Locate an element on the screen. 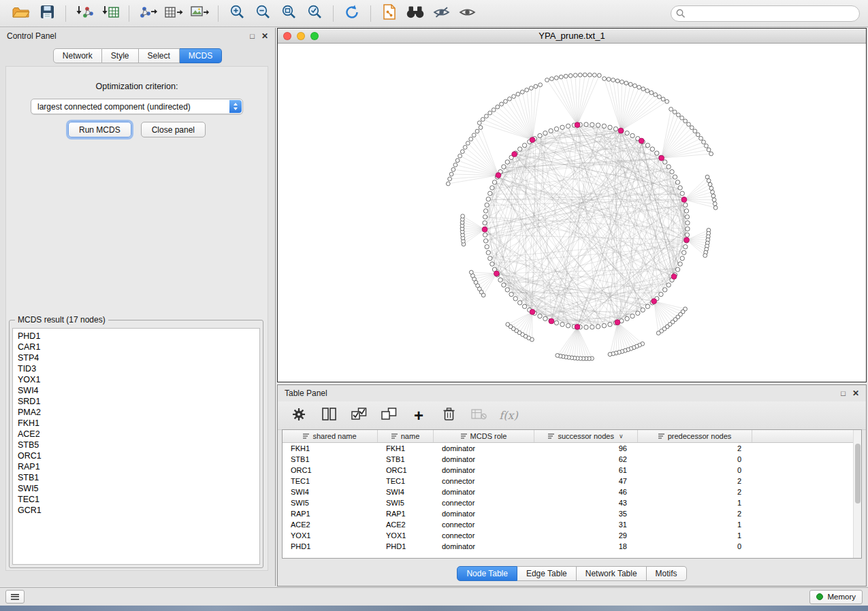 The height and width of the screenshot is (611, 868). column-header-role: MCDS role is located at coordinates (484, 436).